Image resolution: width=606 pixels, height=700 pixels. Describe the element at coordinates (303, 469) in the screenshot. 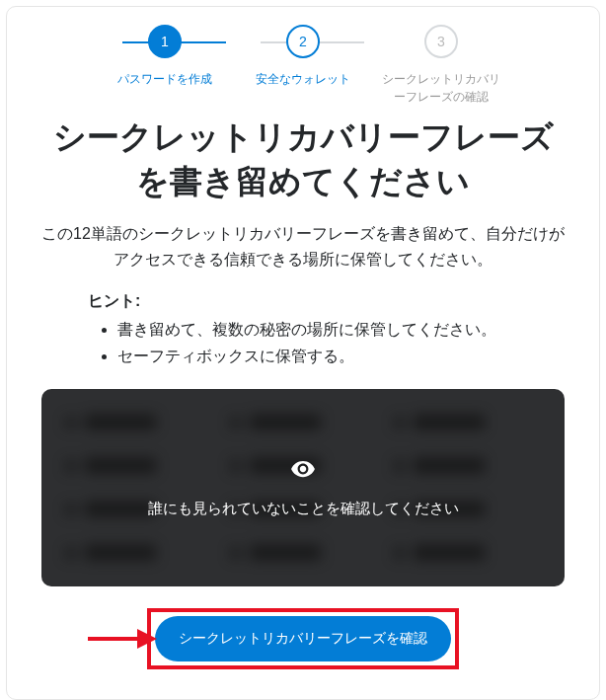

I see `eye-icon` at that location.